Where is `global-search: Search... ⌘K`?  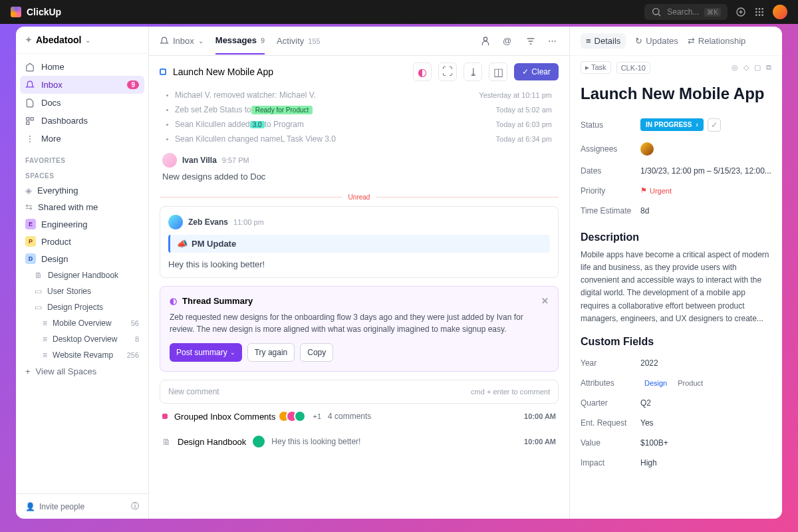 global-search: Search... ⌘K is located at coordinates (686, 12).